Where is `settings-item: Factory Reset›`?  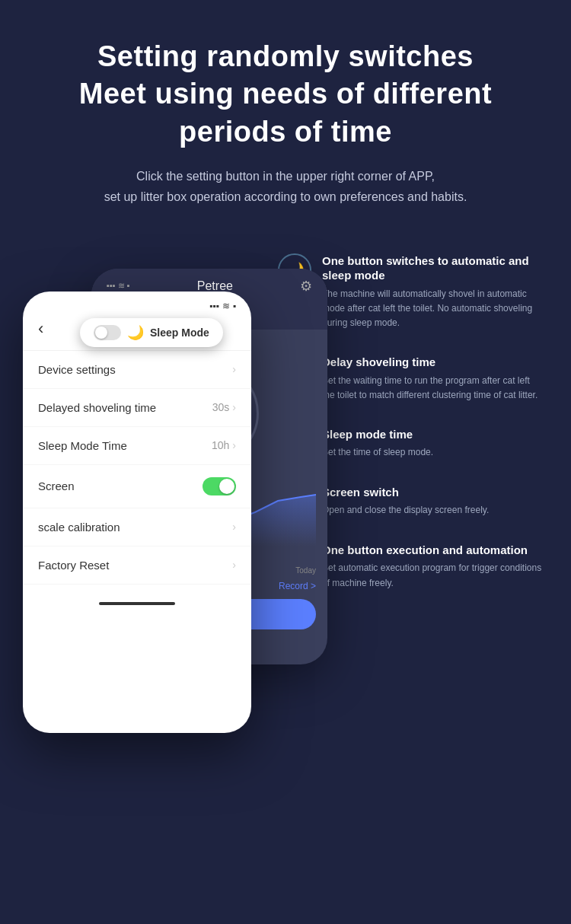
settings-item: Factory Reset› is located at coordinates (137, 566).